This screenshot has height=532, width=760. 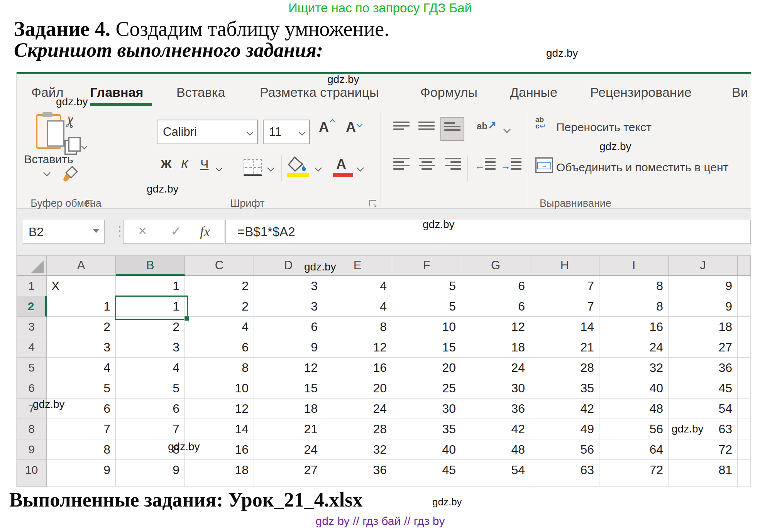 I want to click on cell-D7: 18, so click(x=289, y=409).